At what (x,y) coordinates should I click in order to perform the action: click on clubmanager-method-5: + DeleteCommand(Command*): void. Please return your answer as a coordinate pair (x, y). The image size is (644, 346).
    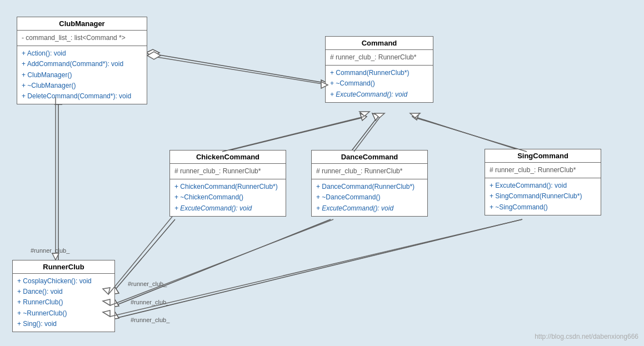
    Looking at the image, I should click on (82, 97).